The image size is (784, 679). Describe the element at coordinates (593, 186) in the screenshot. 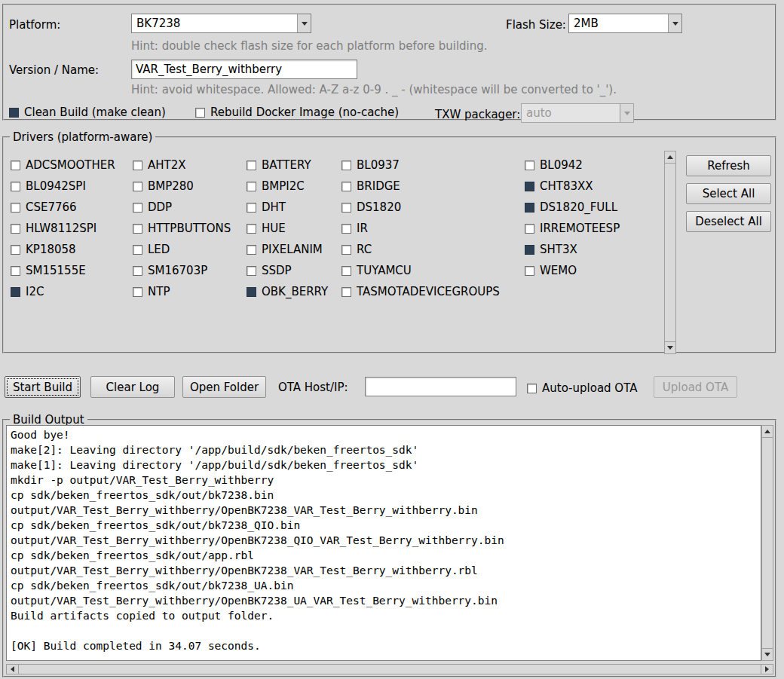

I see `driver-checkbox-cht83xx: CHT83XX` at that location.